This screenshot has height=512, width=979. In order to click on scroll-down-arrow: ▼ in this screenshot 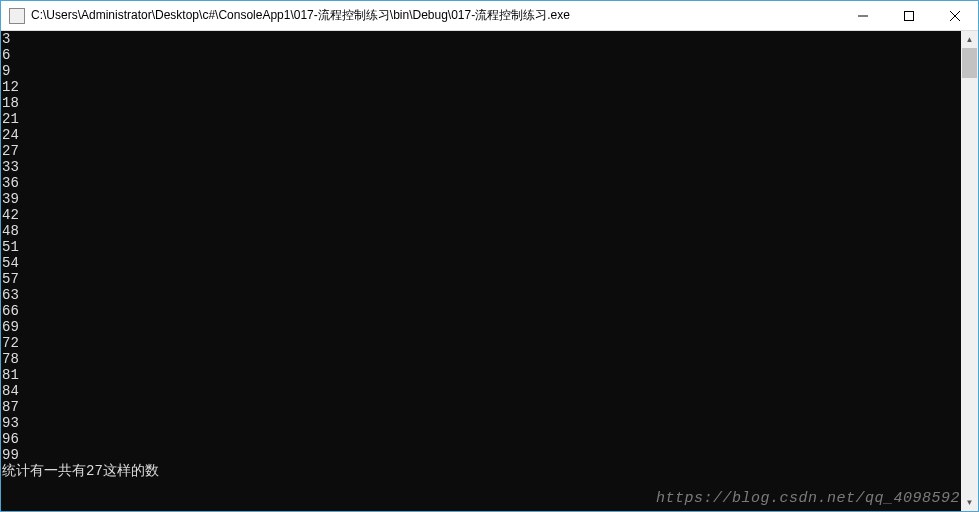, I will do `click(970, 502)`.